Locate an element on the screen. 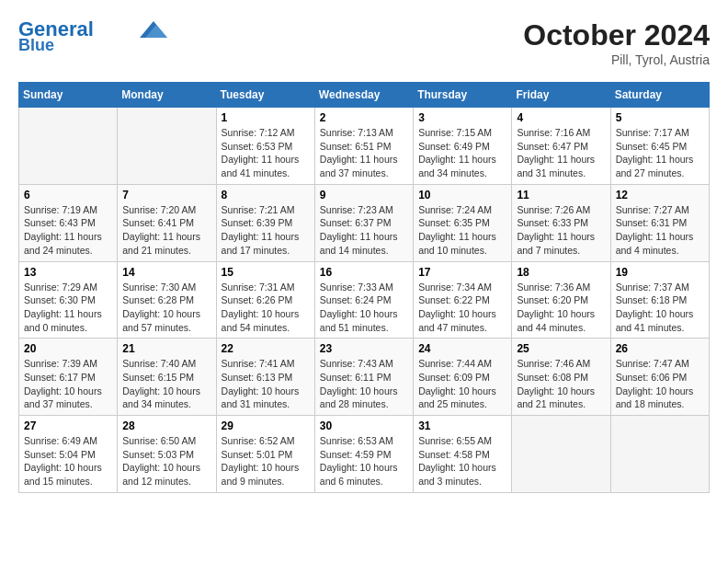  calendar-cell: 11Sunrise: 7:26 AM Sunset: 6:33 PM Dayli… is located at coordinates (561, 223).